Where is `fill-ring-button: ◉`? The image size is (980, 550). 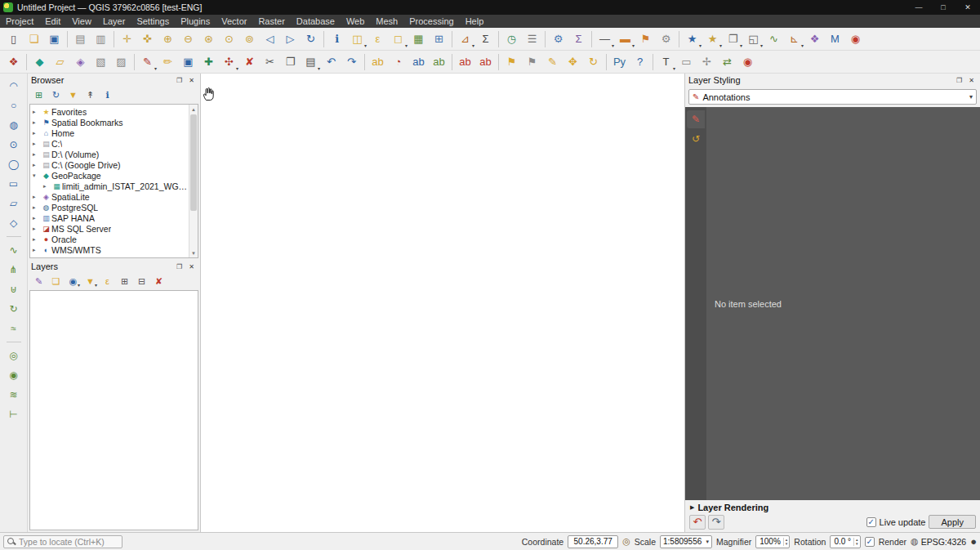 fill-ring-button: ◉ is located at coordinates (14, 375).